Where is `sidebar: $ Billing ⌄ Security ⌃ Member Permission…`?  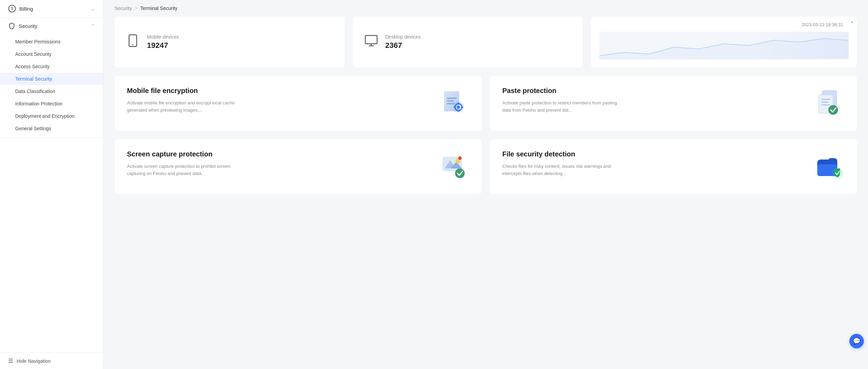
sidebar: $ Billing ⌄ Security ⌃ Member Permission… is located at coordinates (52, 185).